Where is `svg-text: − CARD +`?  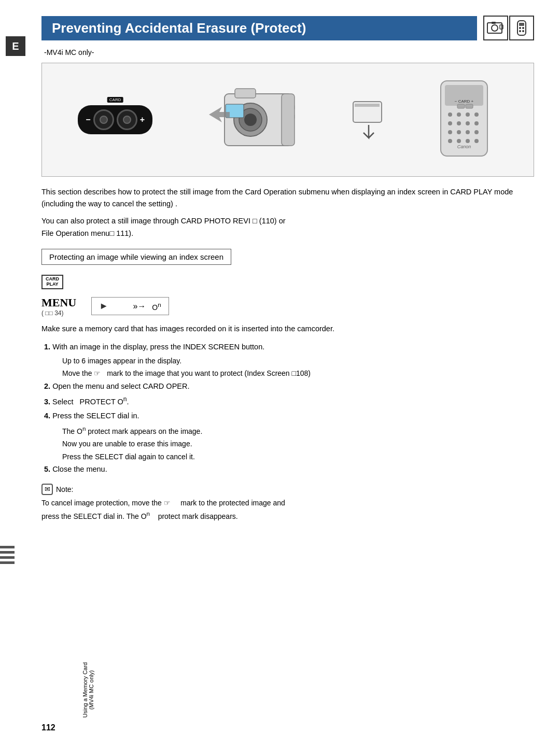
svg-text: − CARD + is located at coordinates (464, 102).